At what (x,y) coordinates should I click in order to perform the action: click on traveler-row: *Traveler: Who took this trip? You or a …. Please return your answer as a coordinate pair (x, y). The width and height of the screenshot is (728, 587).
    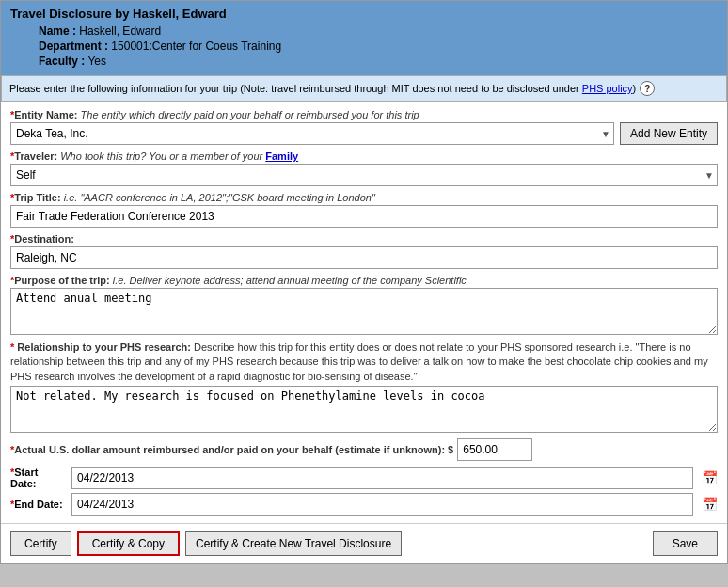
    Looking at the image, I should click on (364, 168).